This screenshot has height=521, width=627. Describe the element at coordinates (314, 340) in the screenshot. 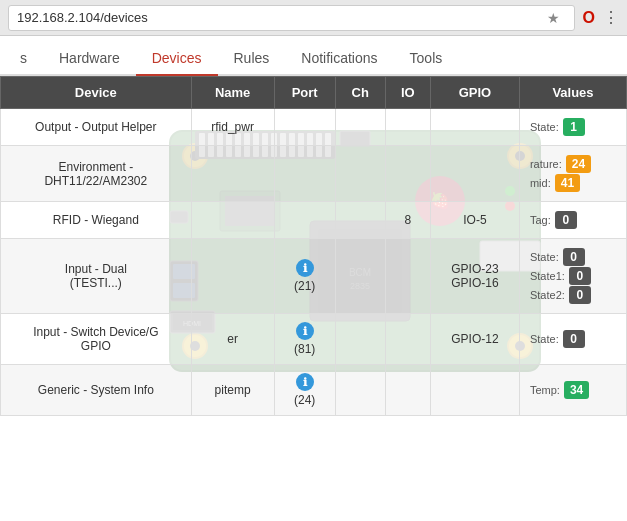

I see `table-row: Input - Switch Device/GGPIO er ℹ(81) GPI…` at that location.